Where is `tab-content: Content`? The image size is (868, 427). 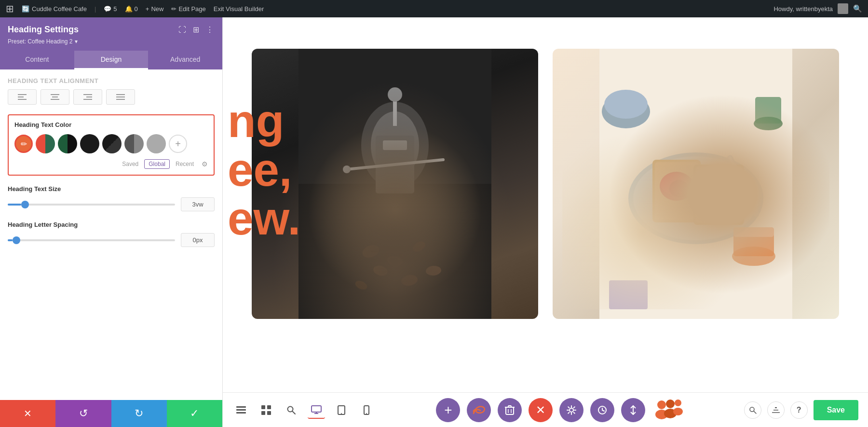
tab-content: Content is located at coordinates (37, 60).